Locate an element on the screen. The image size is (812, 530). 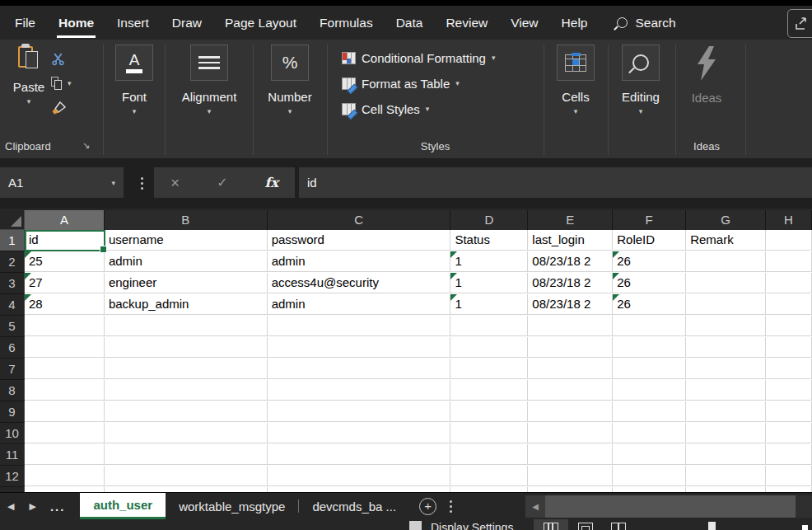
sheet-tab-devcmds: devcmds_ba ... is located at coordinates (354, 506).